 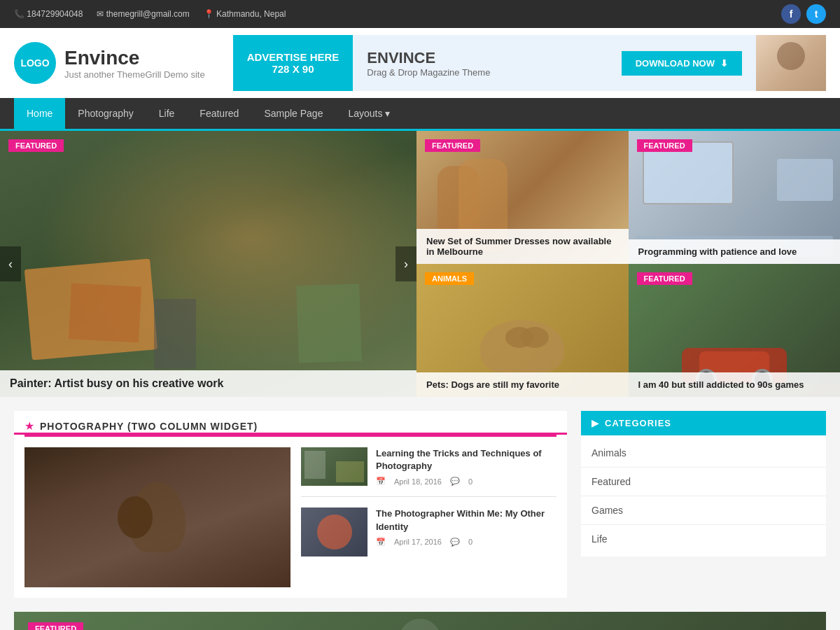 I want to click on calendar-icon: 📅, so click(x=381, y=482).